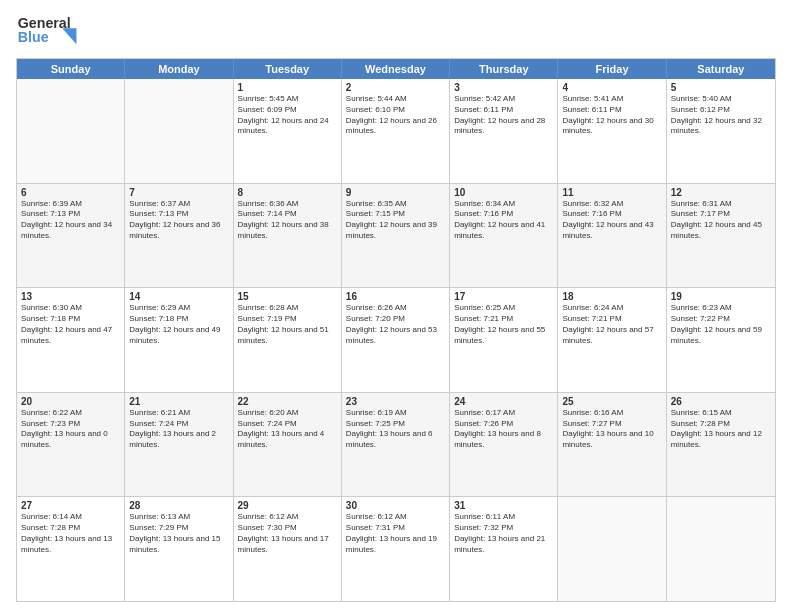 Image resolution: width=792 pixels, height=612 pixels. I want to click on day-number: 29, so click(288, 506).